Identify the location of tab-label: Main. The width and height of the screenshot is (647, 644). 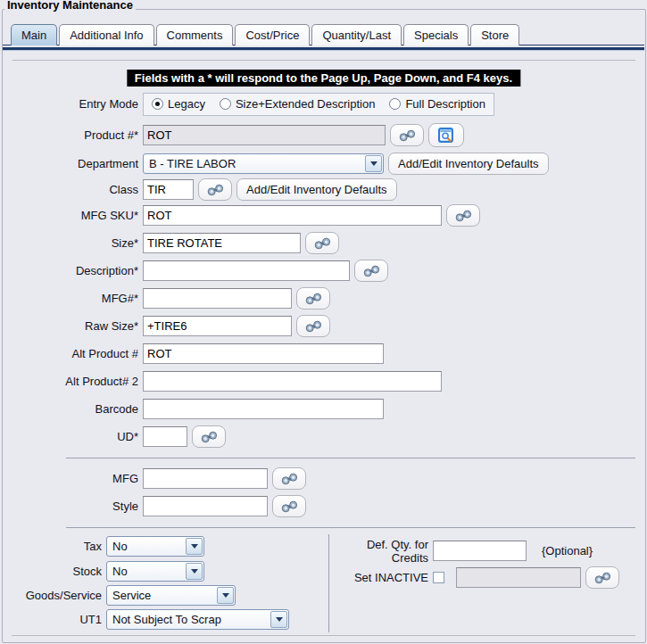
(34, 36).